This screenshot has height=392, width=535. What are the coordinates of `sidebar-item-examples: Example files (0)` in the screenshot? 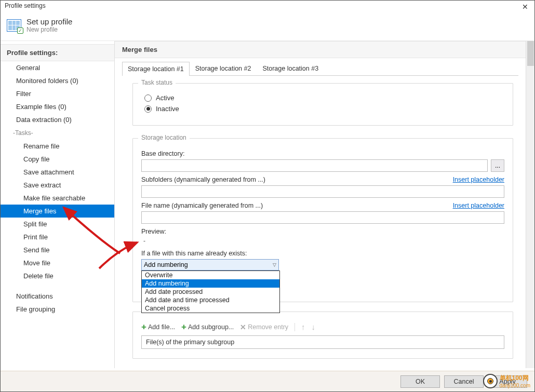 It's located at (57, 107).